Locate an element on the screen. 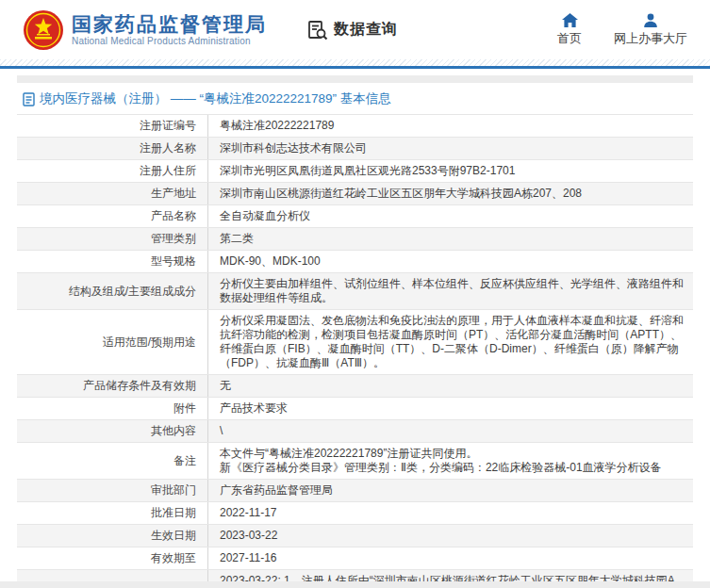 The width and height of the screenshot is (710, 588). data-query-tag: 数据查询 is located at coordinates (353, 30).